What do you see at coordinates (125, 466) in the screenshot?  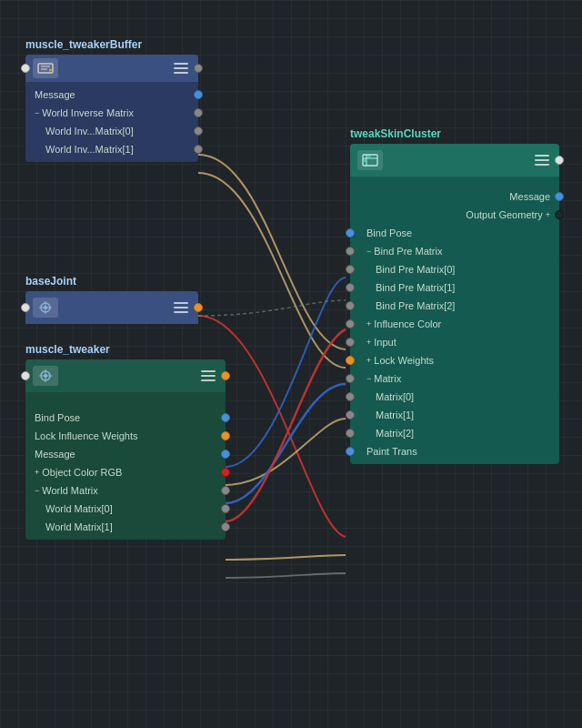 I see `tweaker-body: Bind Pose Lock Influence Weights Message…` at bounding box center [125, 466].